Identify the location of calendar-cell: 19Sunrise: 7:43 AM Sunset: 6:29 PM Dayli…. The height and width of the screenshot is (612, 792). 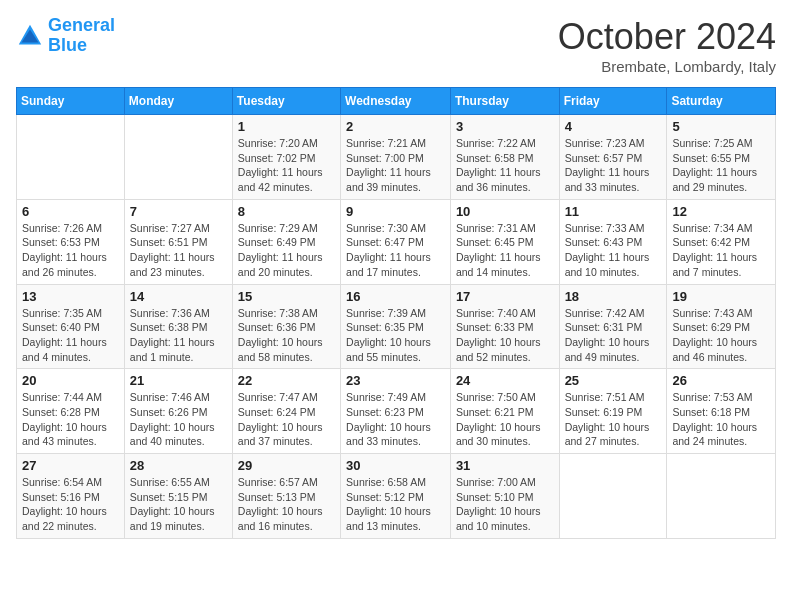
(722, 326).